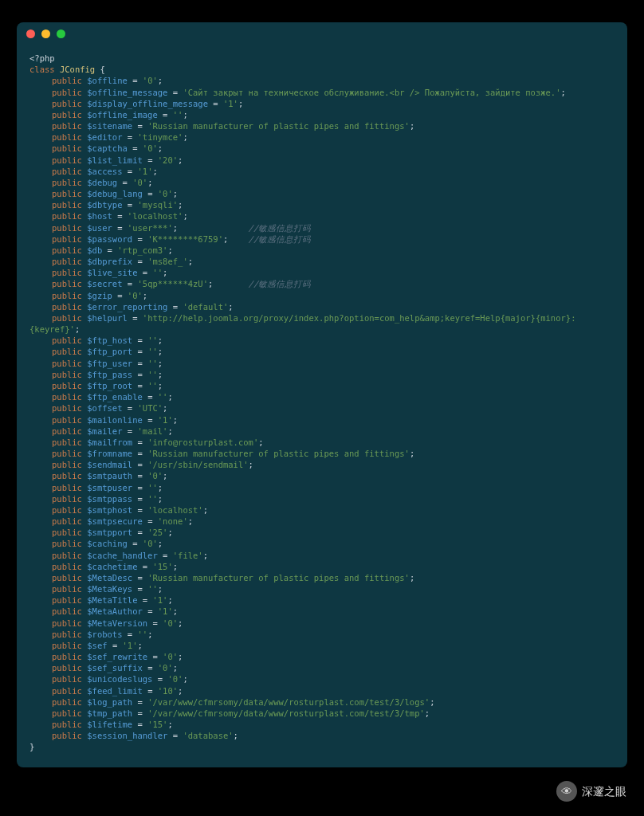 Image resolution: width=644 pixels, height=816 pixels. What do you see at coordinates (110, 375) in the screenshot?
I see `variable: $ftp_pass` at bounding box center [110, 375].